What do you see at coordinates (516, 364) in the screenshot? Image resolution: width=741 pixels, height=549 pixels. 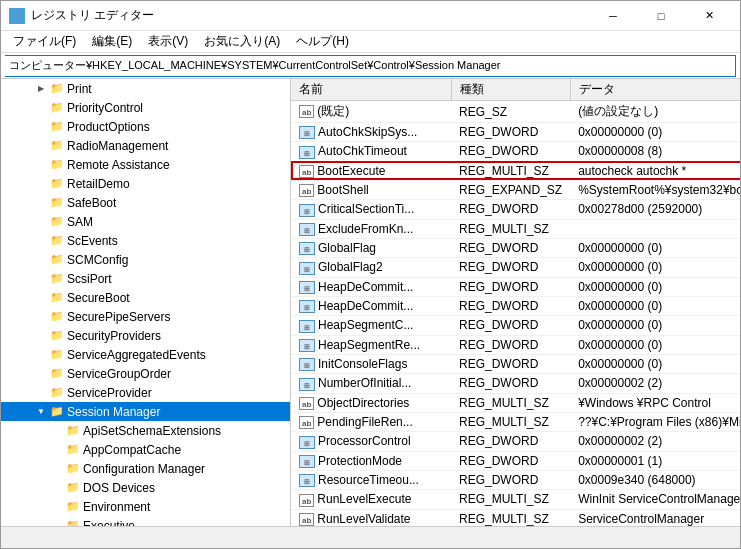 I see `table-row: ⊞InitConsoleFlagsREG_DWORD0x00000000 (0)` at bounding box center [516, 364].